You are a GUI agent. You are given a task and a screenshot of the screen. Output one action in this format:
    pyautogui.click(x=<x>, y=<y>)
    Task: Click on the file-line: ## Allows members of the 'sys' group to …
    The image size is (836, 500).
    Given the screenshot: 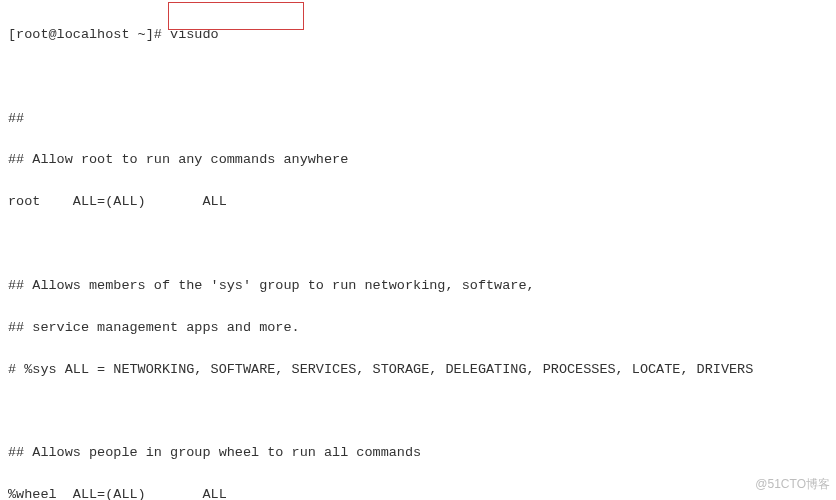 What is the action you would take?
    pyautogui.click(x=418, y=286)
    